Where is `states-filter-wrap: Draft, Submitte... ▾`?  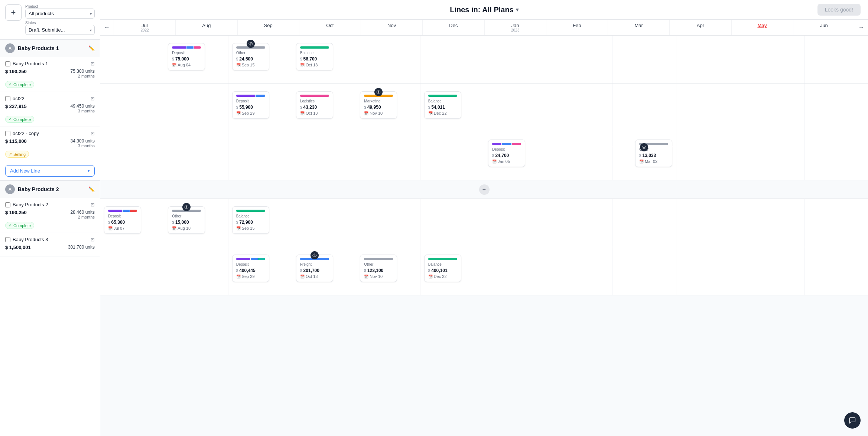 states-filter-wrap: Draft, Submitte... ▾ is located at coordinates (60, 30).